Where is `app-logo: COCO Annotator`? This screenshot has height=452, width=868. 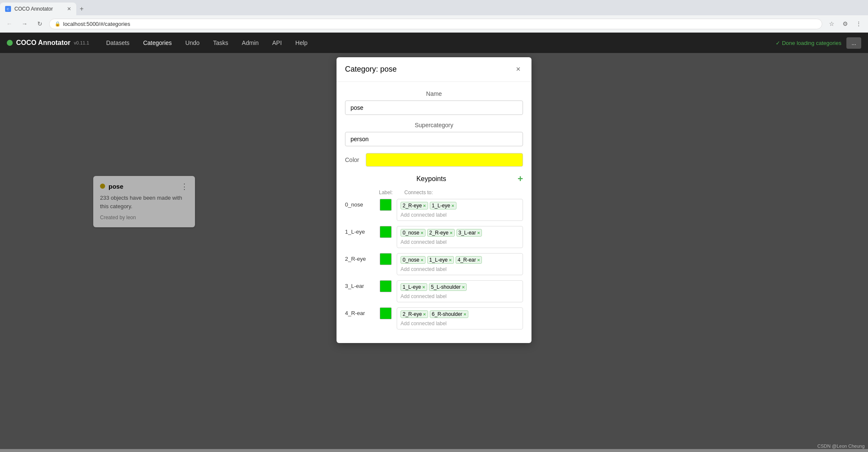 app-logo: COCO Annotator is located at coordinates (39, 43).